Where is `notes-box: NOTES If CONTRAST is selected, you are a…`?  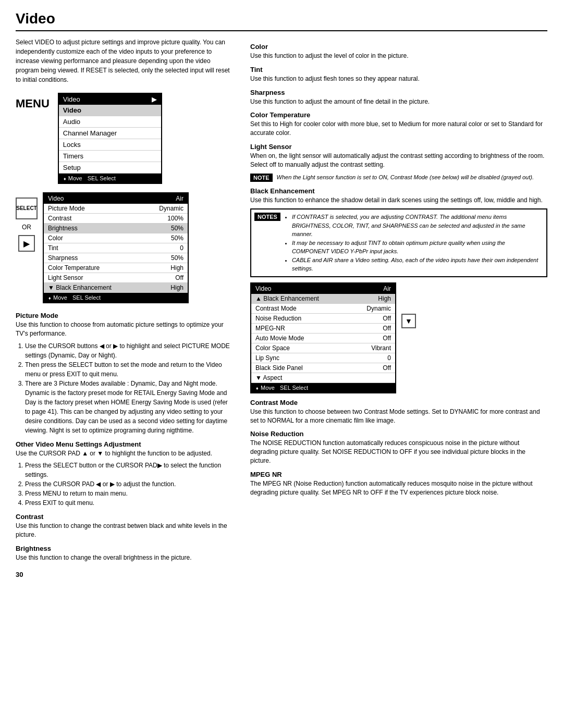 notes-box: NOTES If CONTRAST is selected, you are a… is located at coordinates (399, 243).